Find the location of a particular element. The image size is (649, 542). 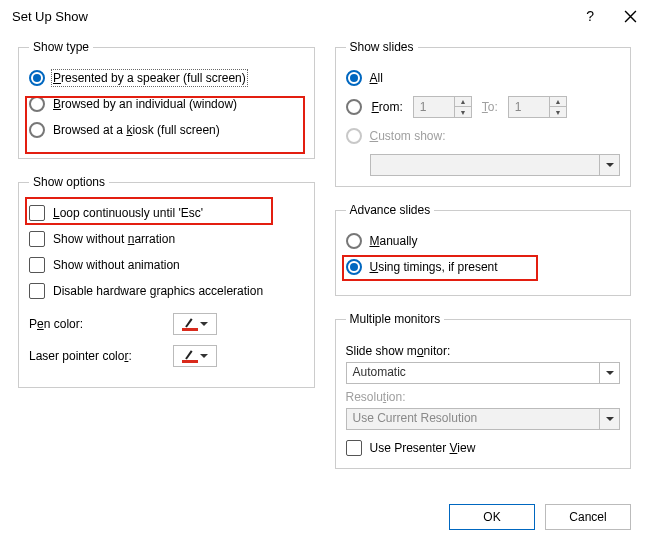

to-spinbox: ▲▼ is located at coordinates (538, 107).